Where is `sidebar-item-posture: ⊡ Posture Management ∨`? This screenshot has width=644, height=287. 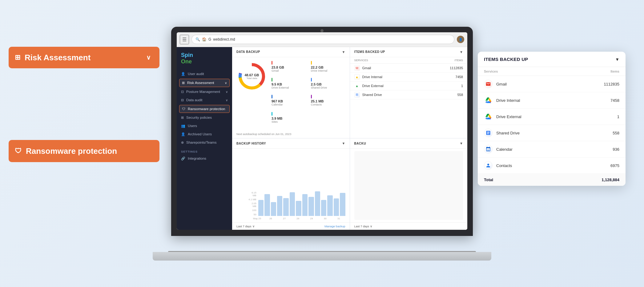 sidebar-item-posture: ⊡ Posture Management ∨ is located at coordinates (204, 92).